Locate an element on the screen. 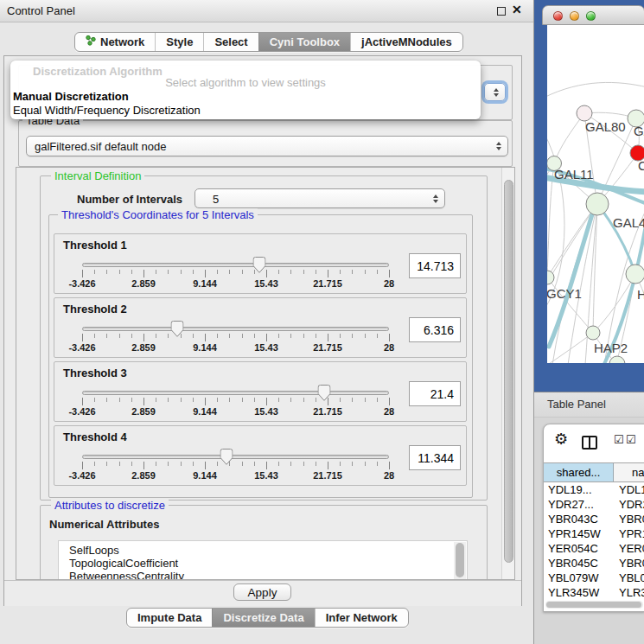  horizontal-scrollbar is located at coordinates (595, 605).